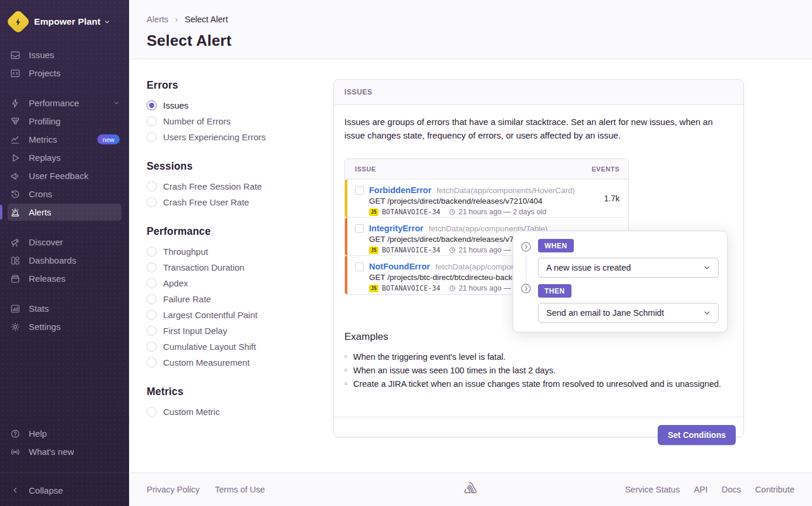 The height and width of the screenshot is (506, 812). I want to click on gear-icon, so click(15, 326).